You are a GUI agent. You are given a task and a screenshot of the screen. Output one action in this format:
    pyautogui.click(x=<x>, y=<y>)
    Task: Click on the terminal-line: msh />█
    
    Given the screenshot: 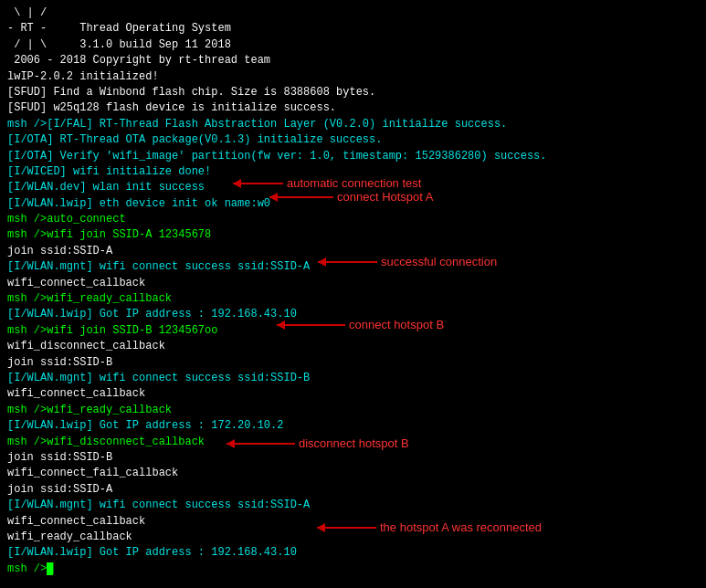 What is the action you would take?
    pyautogui.click(x=353, y=570)
    